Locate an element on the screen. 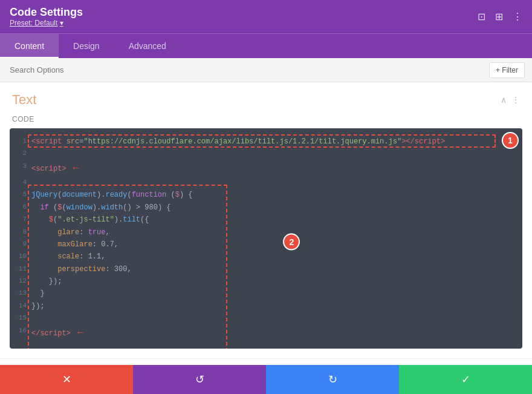  search-input is located at coordinates (248, 70).